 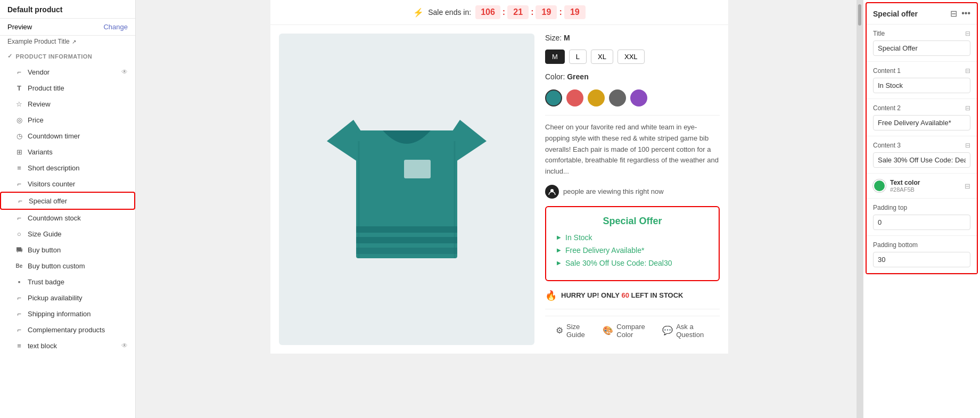 What do you see at coordinates (968, 34) in the screenshot?
I see `copy-icon-title: ⊟` at bounding box center [968, 34].